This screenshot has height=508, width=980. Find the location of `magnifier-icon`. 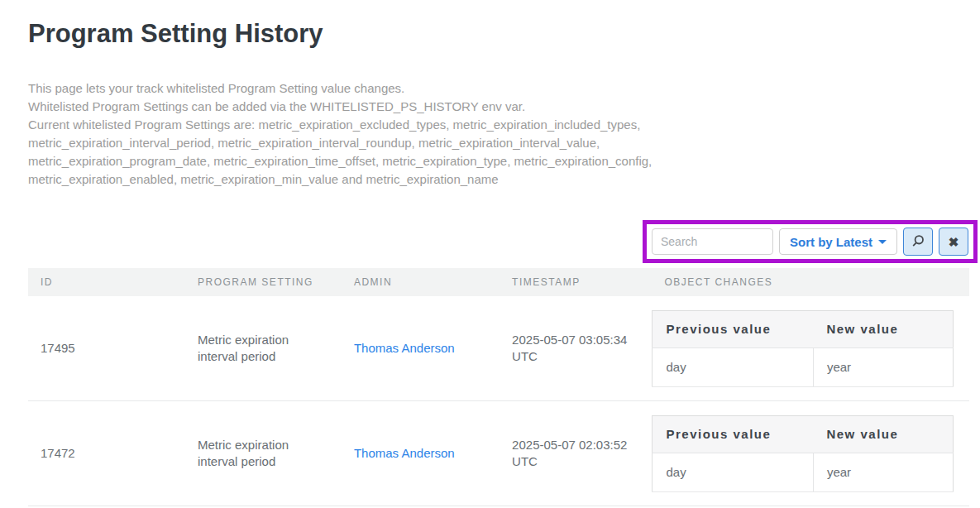

magnifier-icon is located at coordinates (918, 242).